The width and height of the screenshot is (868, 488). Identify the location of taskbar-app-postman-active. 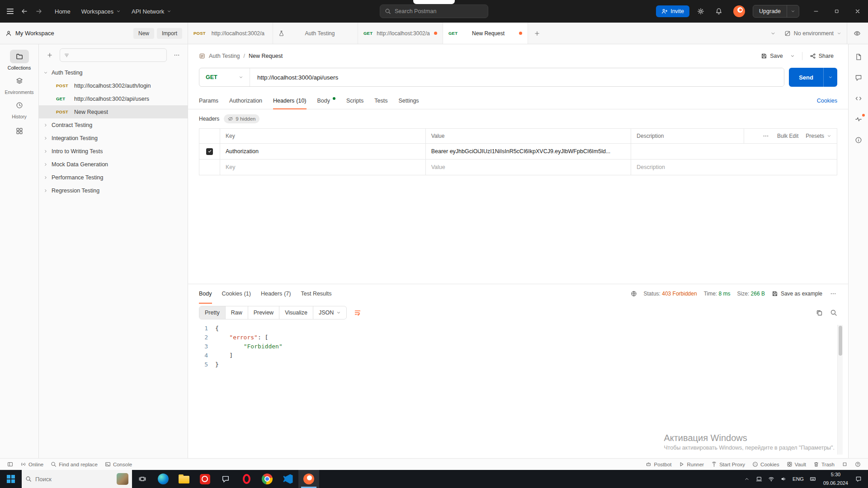
(309, 479).